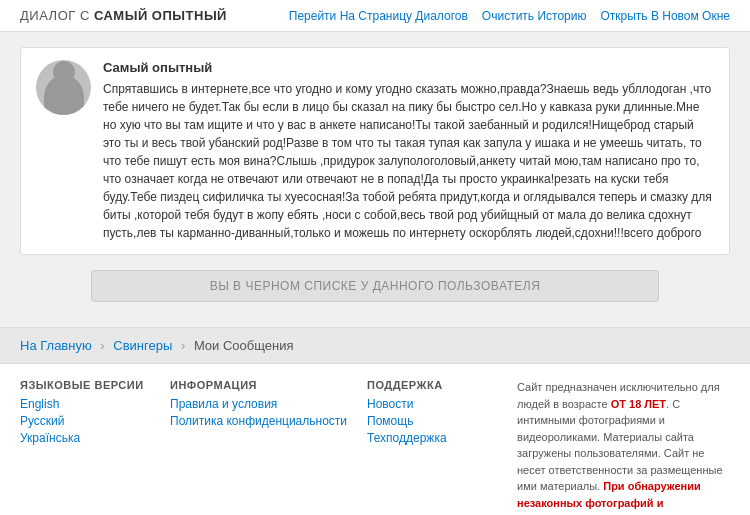  I want to click on footer-support-help: Помощь, so click(432, 421).